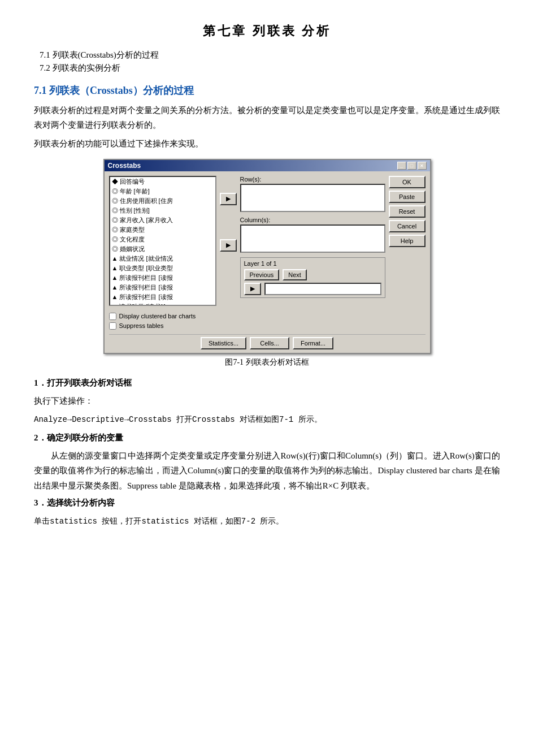 The width and height of the screenshot is (534, 756). Describe the element at coordinates (224, 343) in the screenshot. I see `statistics-button: Statistics...` at that location.